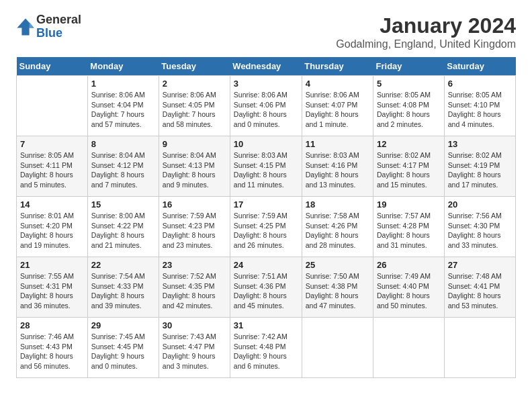 The width and height of the screenshot is (532, 411). What do you see at coordinates (195, 291) in the screenshot?
I see `day-info: Sunrise: 7:52 AMSunset: 4:35 PMDaylight:…` at bounding box center [195, 291].